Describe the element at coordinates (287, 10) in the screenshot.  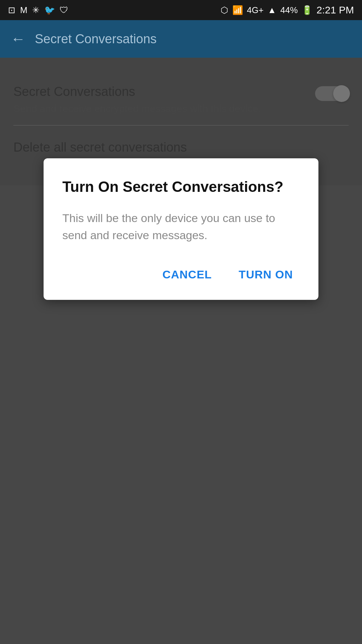
I see `status-info-right: ⬡ 📶 4G+ ▲ 44% 🔋 2:21 PM` at that location.